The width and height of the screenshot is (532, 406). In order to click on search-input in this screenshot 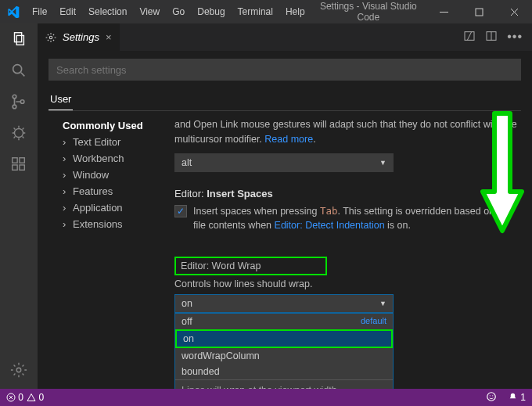, I will do `click(285, 70)`.